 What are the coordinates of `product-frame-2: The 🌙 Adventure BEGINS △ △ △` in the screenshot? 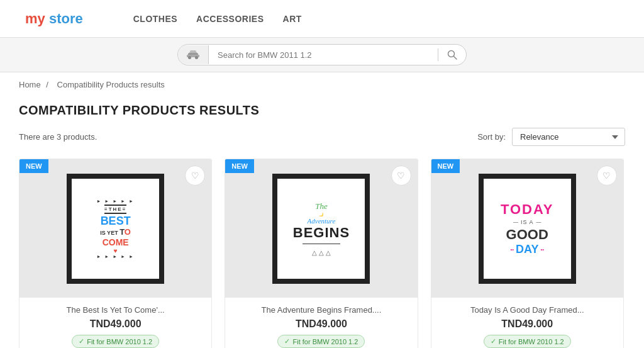 It's located at (321, 229).